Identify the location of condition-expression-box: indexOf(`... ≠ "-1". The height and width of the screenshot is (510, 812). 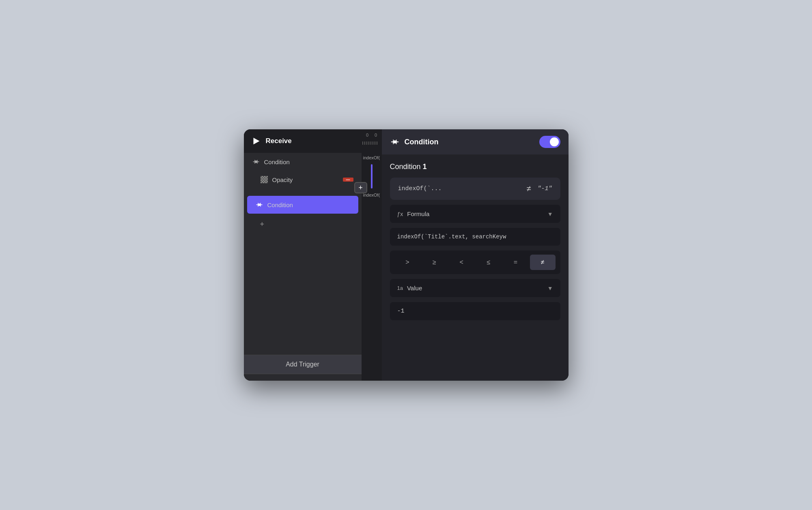
(475, 189).